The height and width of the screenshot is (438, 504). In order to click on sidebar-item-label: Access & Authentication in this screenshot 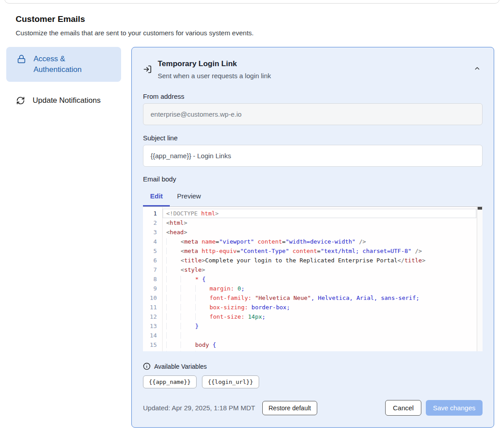, I will do `click(74, 64)`.